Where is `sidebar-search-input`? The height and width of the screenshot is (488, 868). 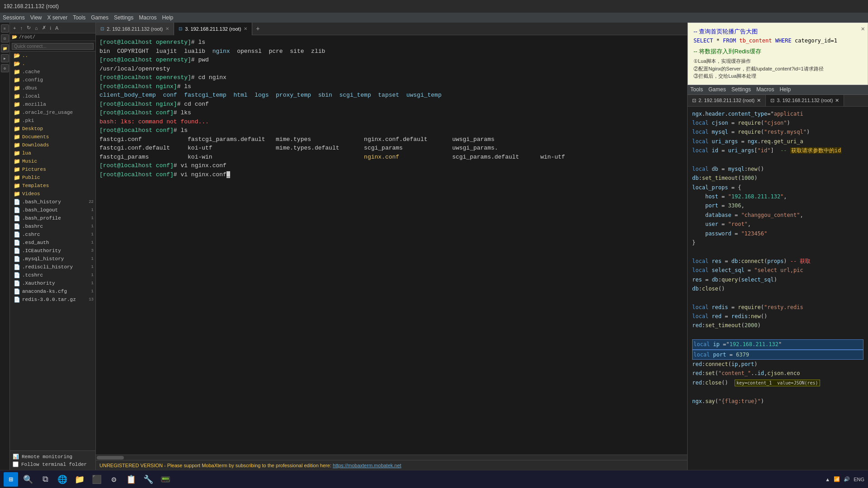
sidebar-search-input is located at coordinates (52, 46).